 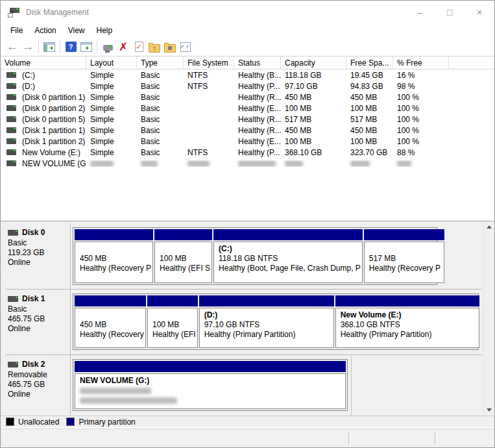 I want to click on column-header-free: % Free, so click(x=421, y=62).